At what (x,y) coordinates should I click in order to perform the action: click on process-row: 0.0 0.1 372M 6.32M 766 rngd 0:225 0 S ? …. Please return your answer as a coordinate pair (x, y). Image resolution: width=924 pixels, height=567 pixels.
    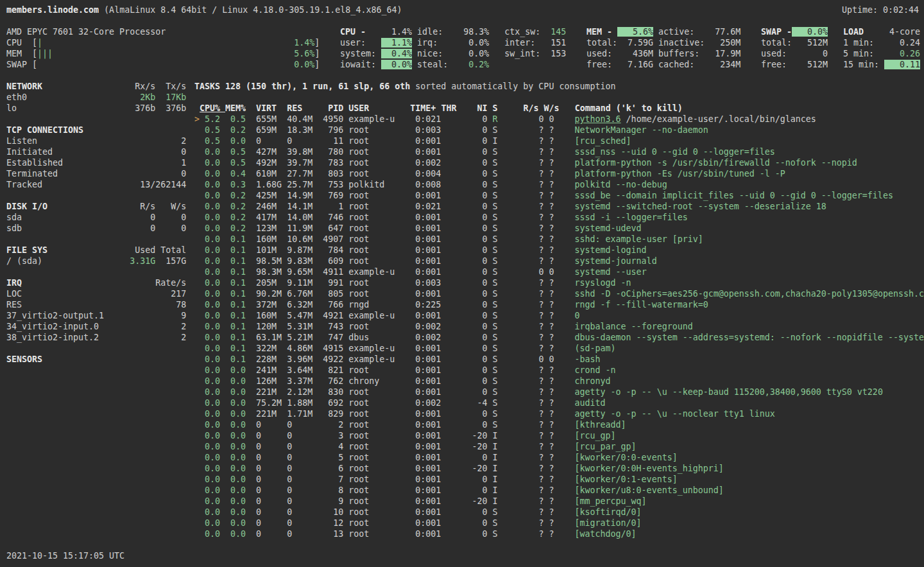
    Looking at the image, I should click on (560, 304).